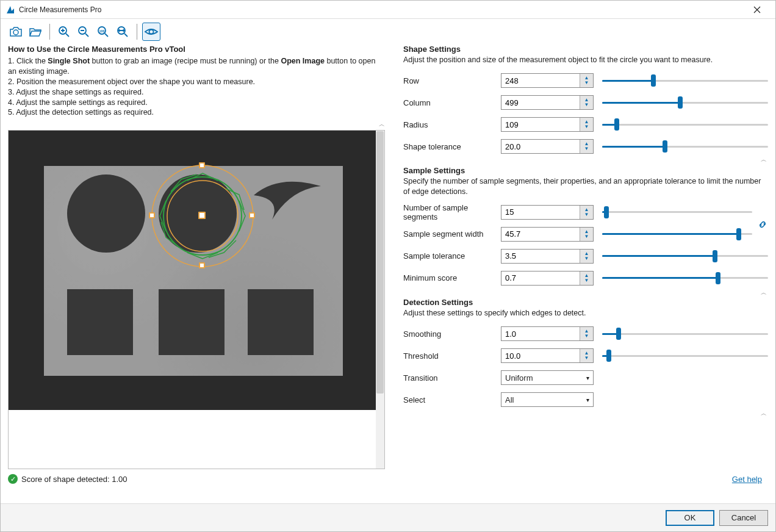 The width and height of the screenshot is (776, 532). I want to click on row-stepper: ▲▼, so click(586, 81).